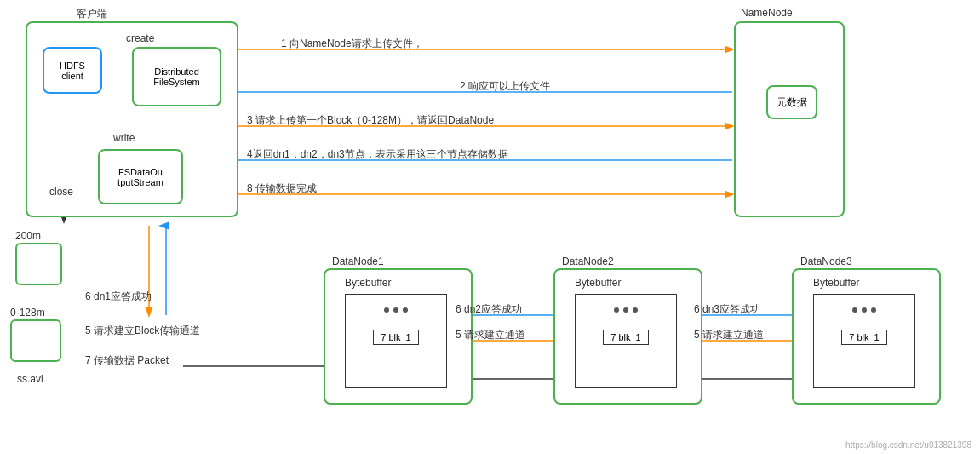 The height and width of the screenshot is (454, 980). What do you see at coordinates (368, 283) in the screenshot?
I see `bytebuffer1-label: Bytebuffer` at bounding box center [368, 283].